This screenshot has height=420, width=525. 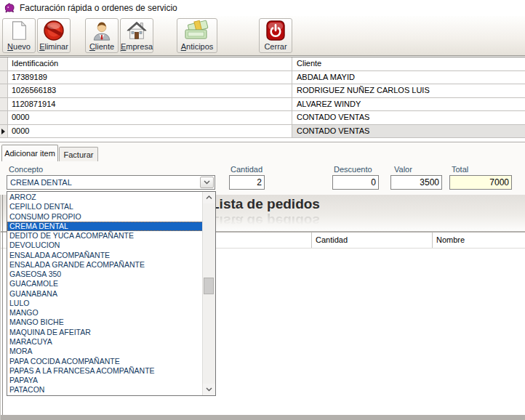 I want to click on anticipos-button: Anticipos, so click(x=197, y=36).